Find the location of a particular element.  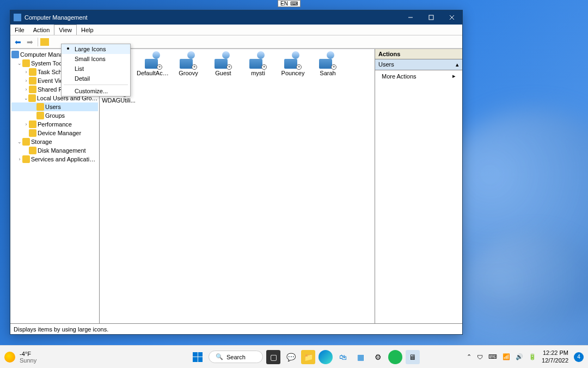

view-dropdown: Large Icons Small Icons List Detail Cust… is located at coordinates (96, 70).